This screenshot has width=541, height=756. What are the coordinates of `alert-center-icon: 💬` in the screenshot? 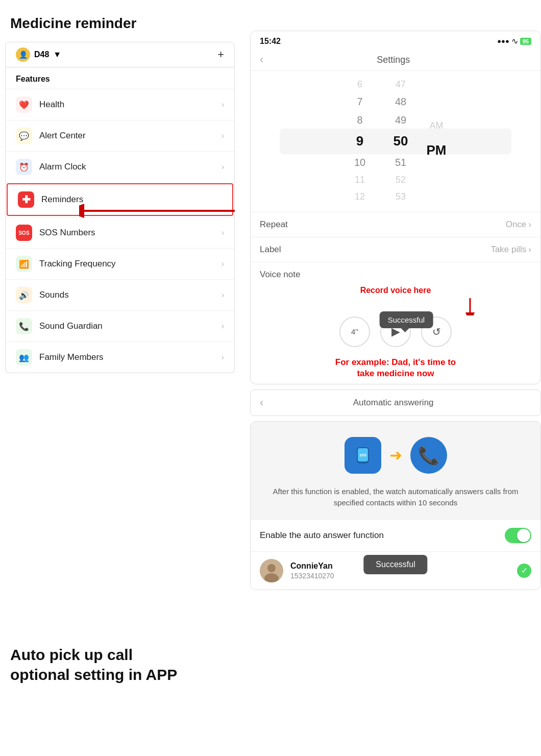 It's located at (24, 136).